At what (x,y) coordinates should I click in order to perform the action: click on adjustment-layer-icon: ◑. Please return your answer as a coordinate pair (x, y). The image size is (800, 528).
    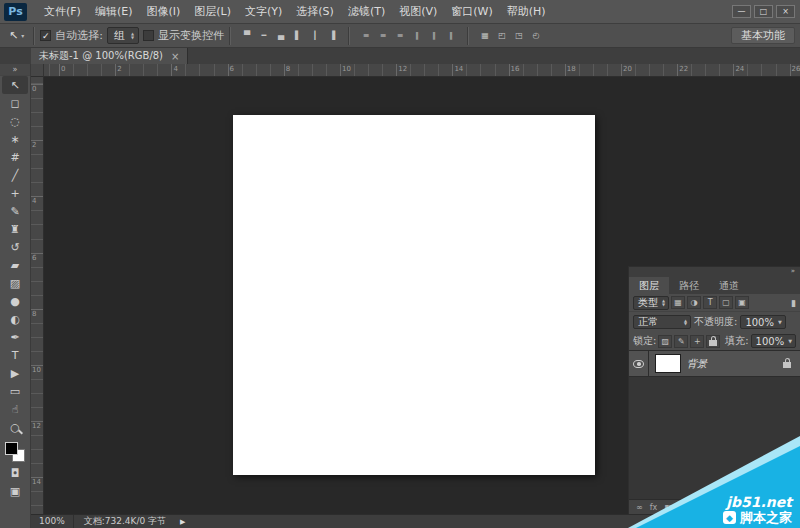
    Looking at the image, I should click on (682, 508).